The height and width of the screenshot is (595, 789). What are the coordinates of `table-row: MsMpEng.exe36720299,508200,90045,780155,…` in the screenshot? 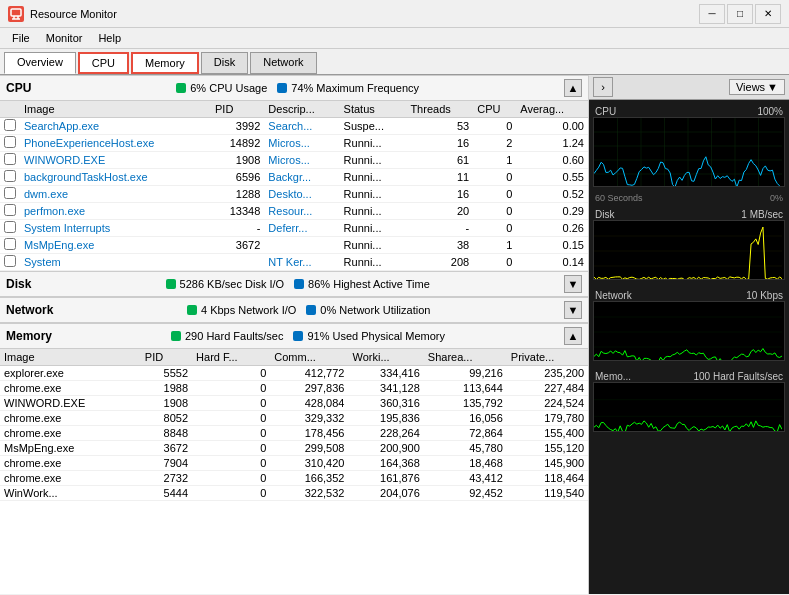 It's located at (294, 448).